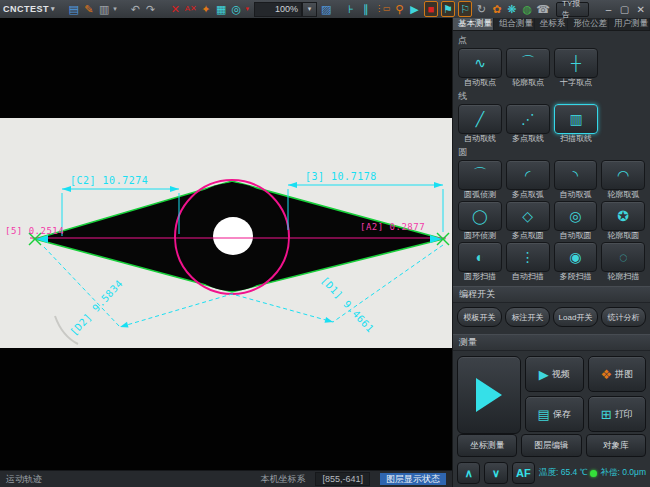 The image size is (650, 487). Describe the element at coordinates (551, 446) in the screenshot. I see `layer-edit-button: 图层编辑` at that location.